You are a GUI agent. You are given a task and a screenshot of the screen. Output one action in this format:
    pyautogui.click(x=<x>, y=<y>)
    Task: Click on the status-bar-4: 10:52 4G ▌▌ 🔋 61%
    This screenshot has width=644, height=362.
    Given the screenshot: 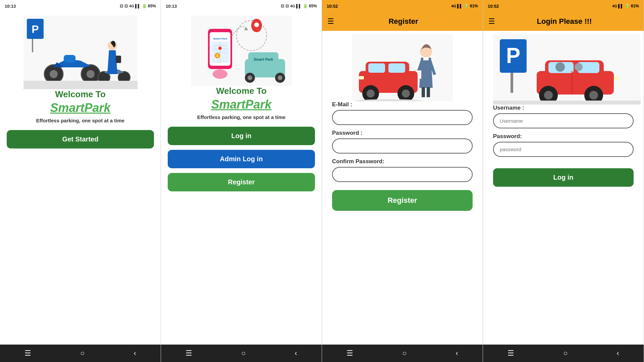 What is the action you would take?
    pyautogui.click(x=564, y=6)
    